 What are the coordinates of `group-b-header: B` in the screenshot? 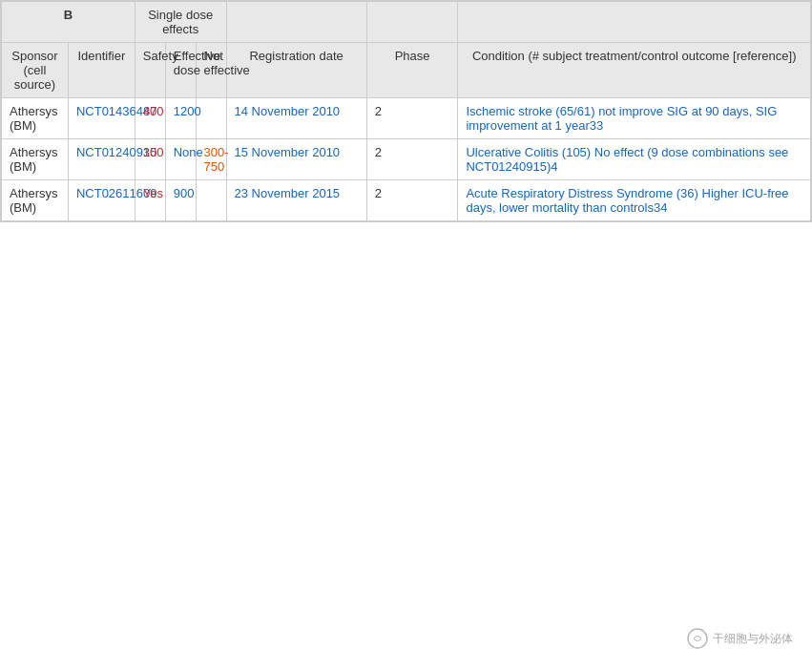 It's located at (69, 23).